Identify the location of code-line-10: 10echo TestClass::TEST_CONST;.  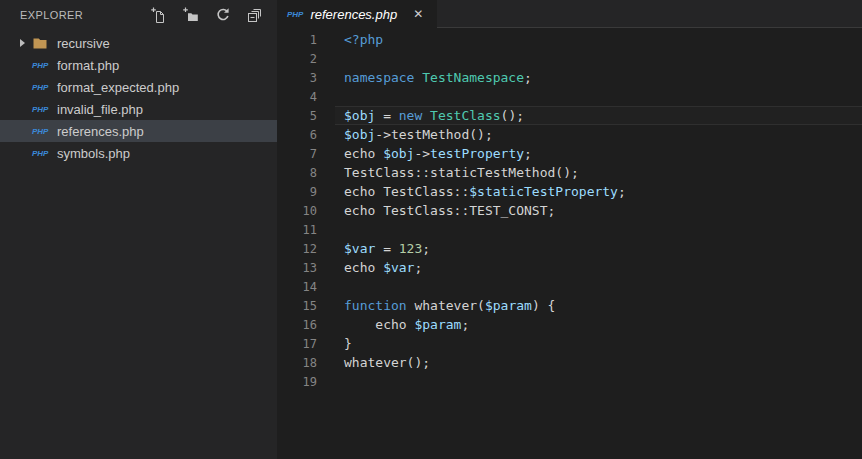
(570, 210).